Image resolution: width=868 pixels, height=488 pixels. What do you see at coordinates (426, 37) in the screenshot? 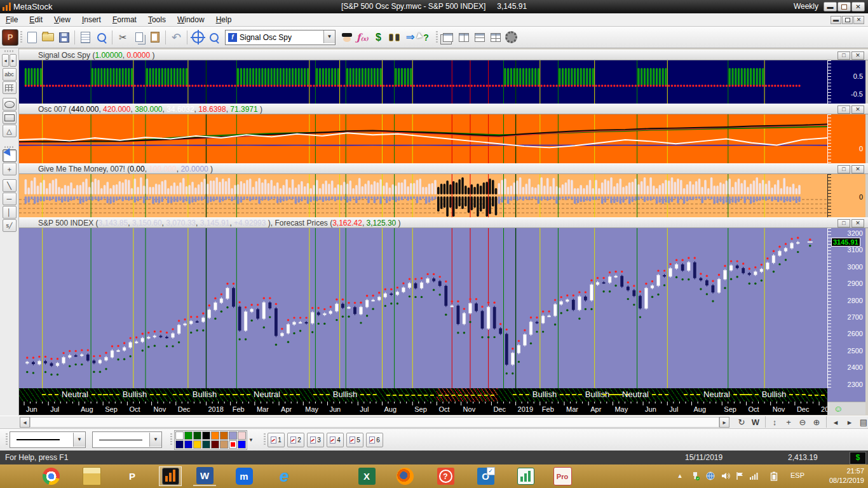
I see `context-help-button: ?` at bounding box center [426, 37].